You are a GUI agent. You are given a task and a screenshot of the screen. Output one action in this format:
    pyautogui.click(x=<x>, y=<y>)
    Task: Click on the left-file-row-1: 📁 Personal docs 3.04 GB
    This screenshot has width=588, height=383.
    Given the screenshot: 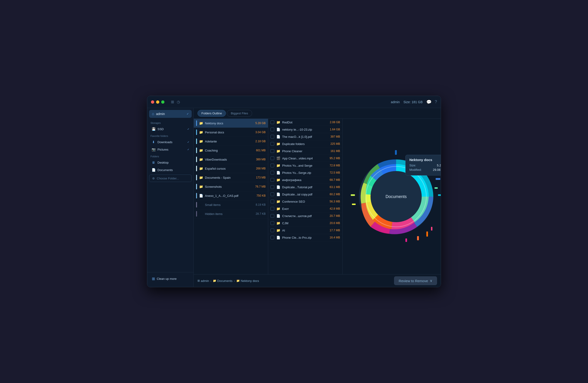 What is the action you would take?
    pyautogui.click(x=231, y=132)
    